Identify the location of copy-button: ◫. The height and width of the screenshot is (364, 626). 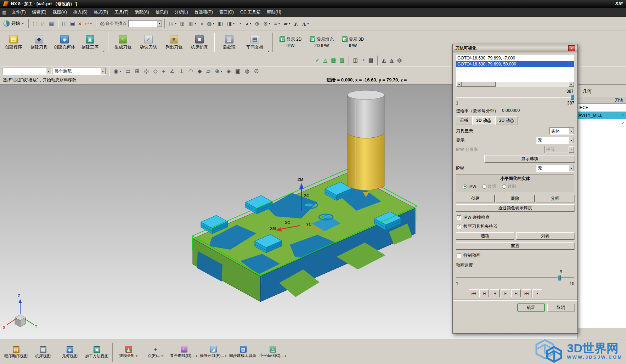
(64, 24).